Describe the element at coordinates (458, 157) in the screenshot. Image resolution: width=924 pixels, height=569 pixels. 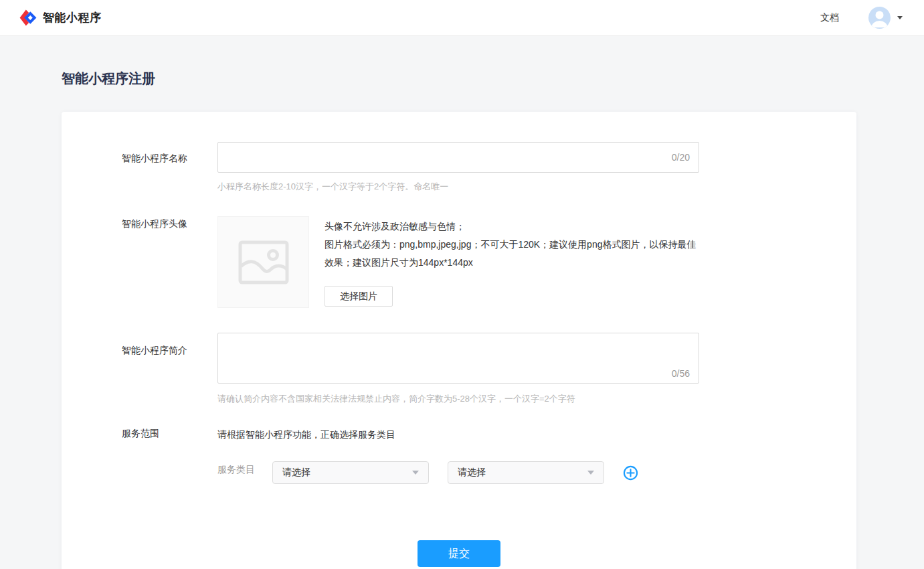
I see `app-name-input` at that location.